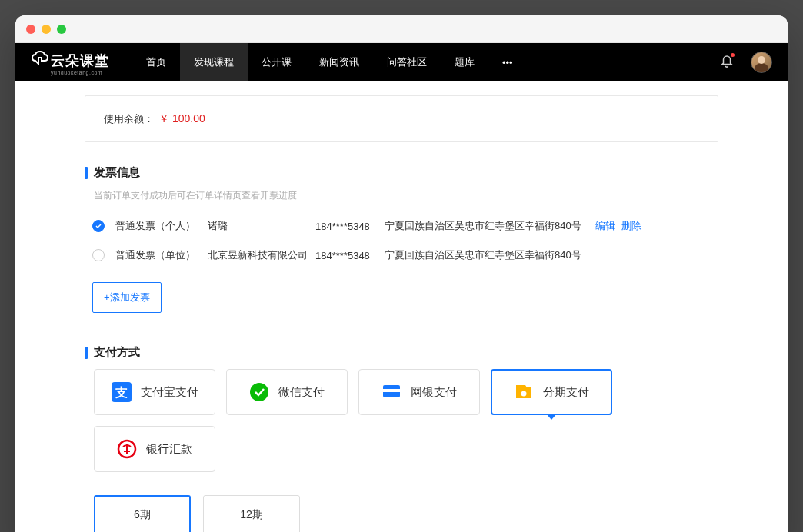 Image resolution: width=803 pixels, height=532 pixels. Describe the element at coordinates (252, 514) in the screenshot. I see `installment-term: 12期` at that location.